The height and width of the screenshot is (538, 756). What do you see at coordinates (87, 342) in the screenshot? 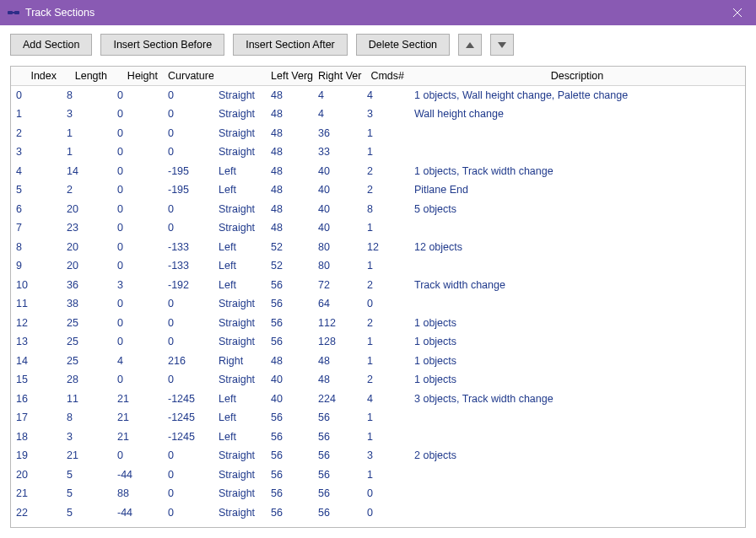
I see `cell-length: 25` at bounding box center [87, 342].